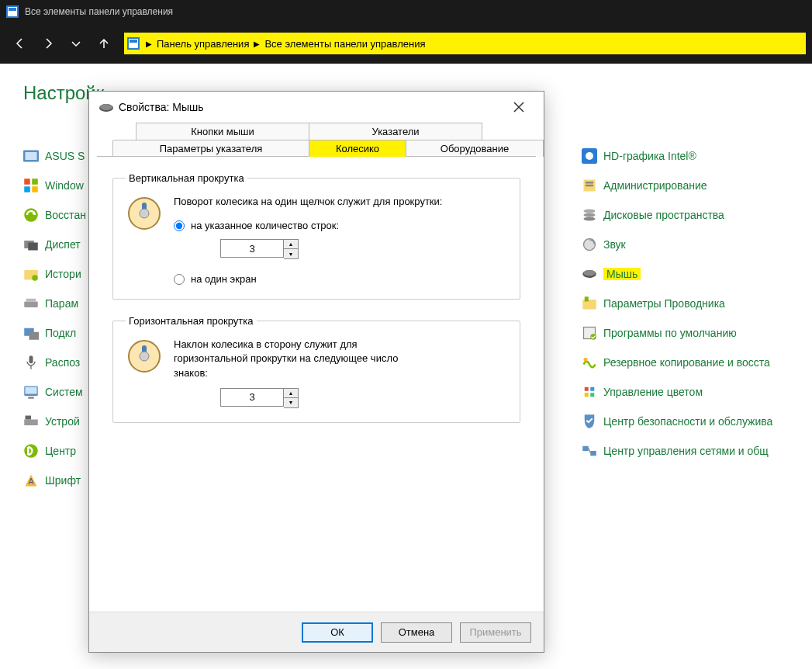 This screenshot has width=812, height=669. I want to click on item-label: Программы по умолчанию, so click(670, 333).